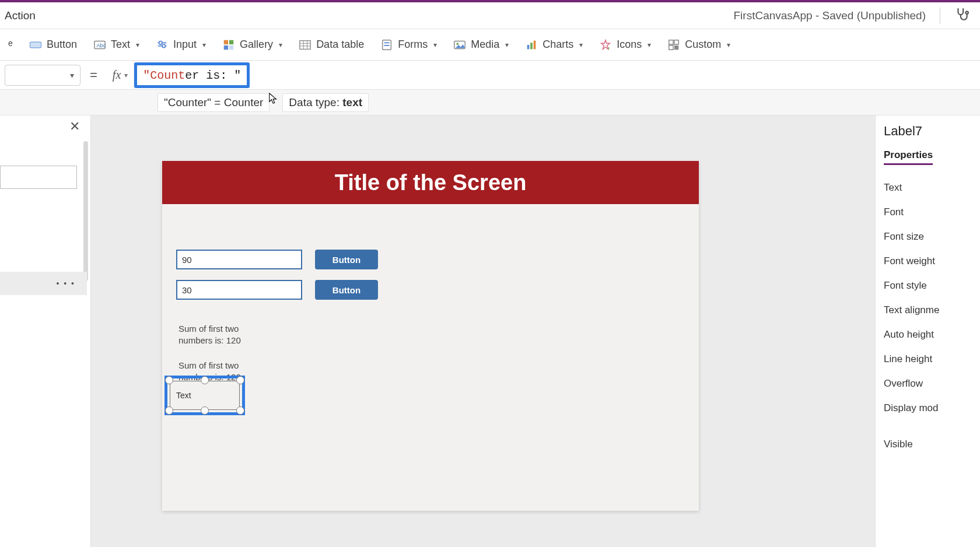  I want to click on button-2: Button, so click(346, 290).